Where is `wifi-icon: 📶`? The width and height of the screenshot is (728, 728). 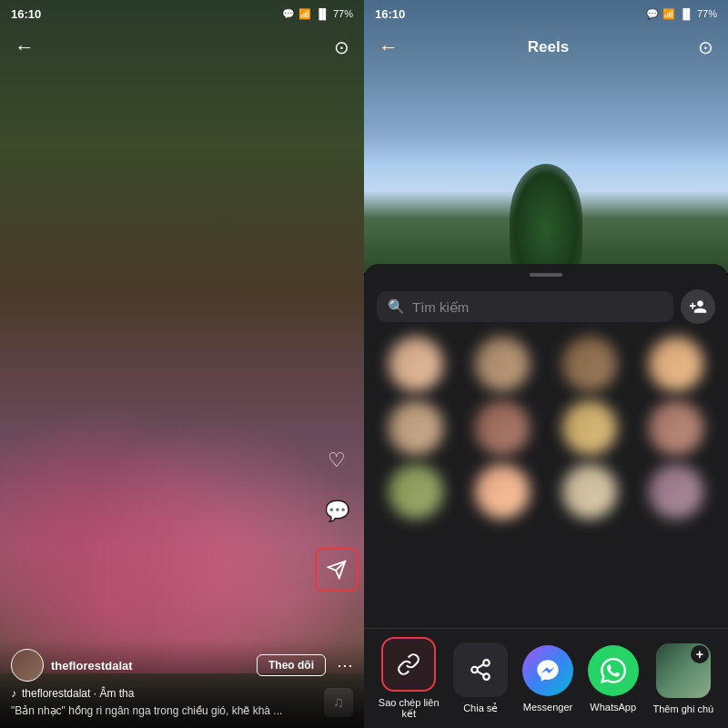
wifi-icon: 📶 is located at coordinates (305, 15).